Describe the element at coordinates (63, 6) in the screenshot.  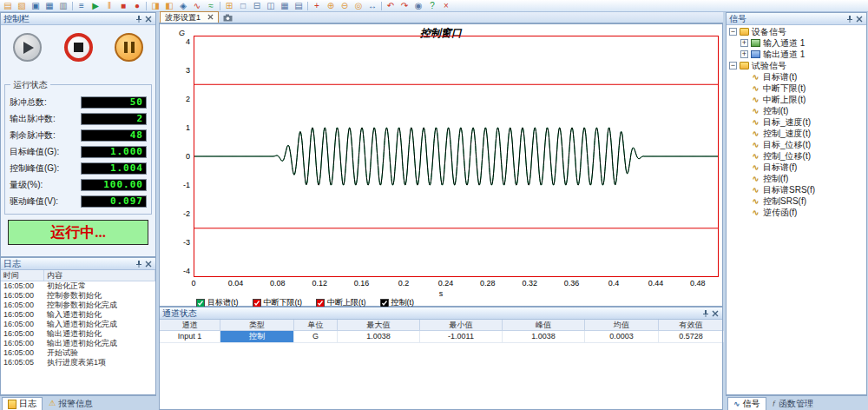
I see `print-icon: ▥` at that location.